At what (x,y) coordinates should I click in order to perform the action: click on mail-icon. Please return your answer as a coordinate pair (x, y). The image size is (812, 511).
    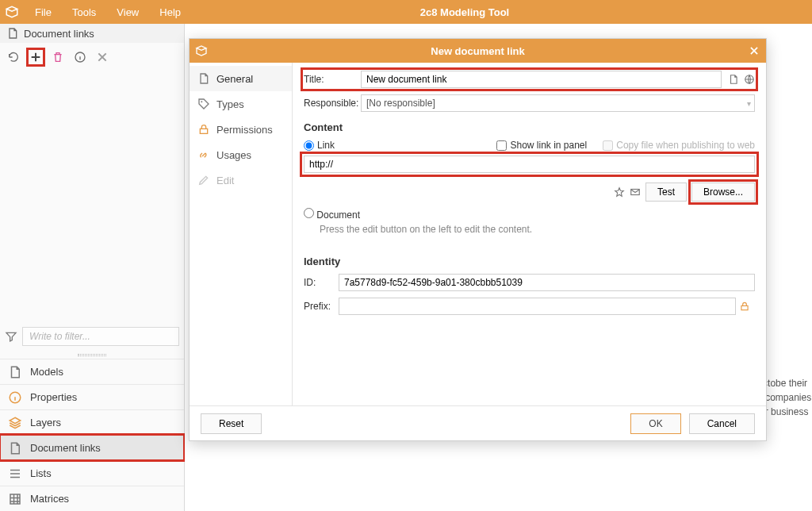
    Looking at the image, I should click on (635, 192).